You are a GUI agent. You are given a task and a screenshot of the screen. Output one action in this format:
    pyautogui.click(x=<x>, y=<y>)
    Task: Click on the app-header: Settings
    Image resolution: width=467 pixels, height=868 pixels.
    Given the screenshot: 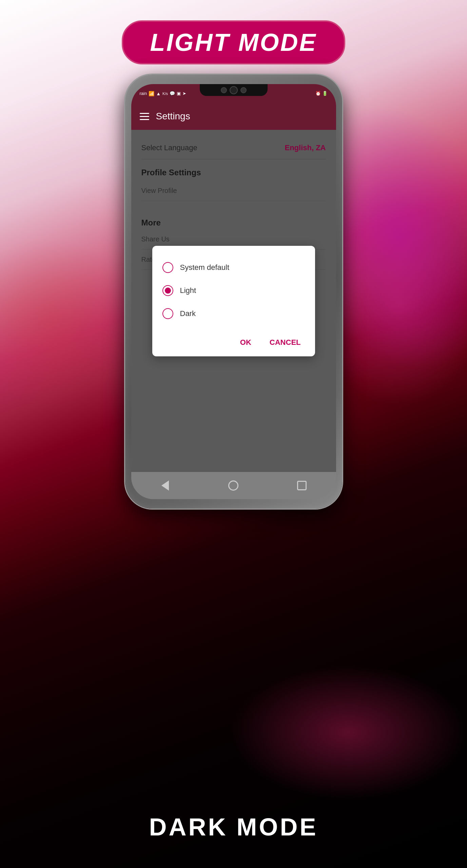 What is the action you would take?
    pyautogui.click(x=234, y=116)
    